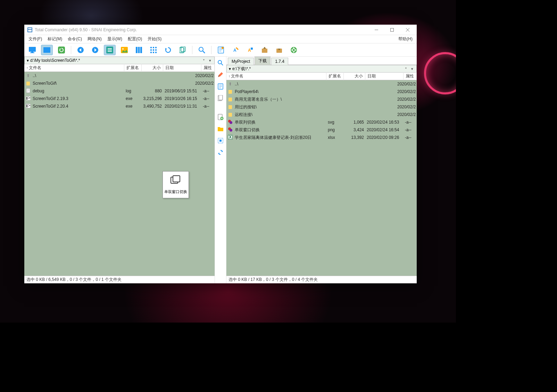 This screenshot has height=392, width=557. Describe the element at coordinates (204, 83) in the screenshot. I see `file-date: 2020/02/21 13:50` at that location.